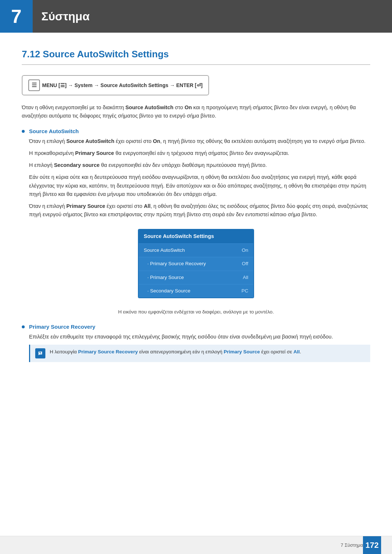  What do you see at coordinates (200, 353) in the screenshot?
I see `note-box: ✎ Η λειτουργία Primary Source Recovery ε…` at bounding box center [200, 353].